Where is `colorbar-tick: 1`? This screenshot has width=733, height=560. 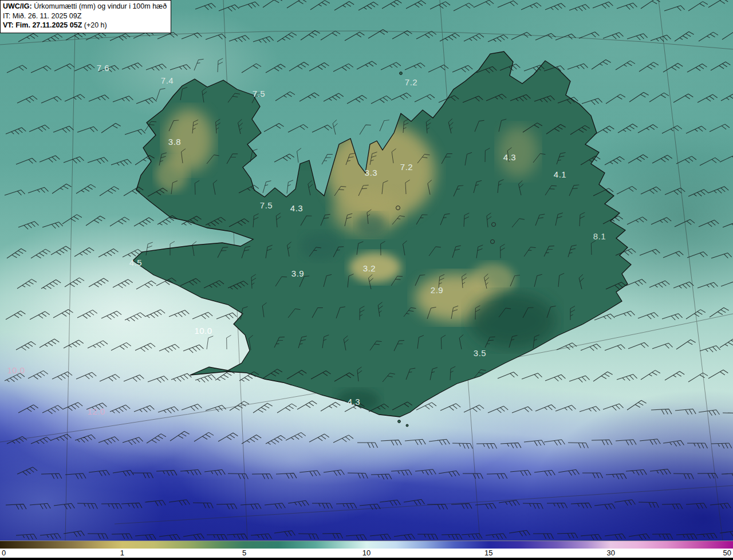
colorbar-tick: 1 is located at coordinates (123, 553).